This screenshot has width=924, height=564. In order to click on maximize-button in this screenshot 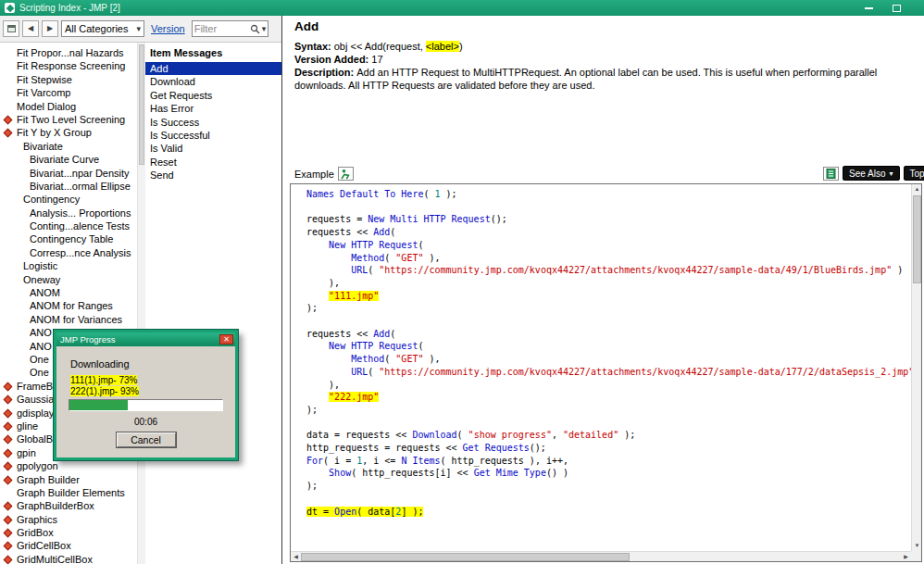, I will do `click(896, 7)`.